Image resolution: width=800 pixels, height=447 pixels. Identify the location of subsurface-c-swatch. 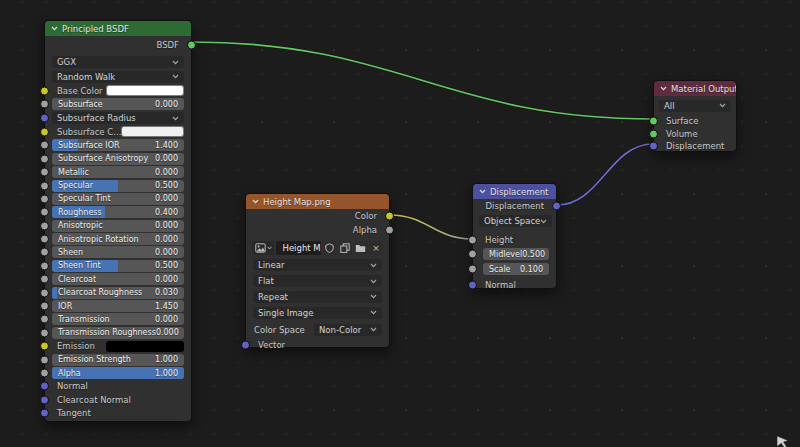
(152, 132).